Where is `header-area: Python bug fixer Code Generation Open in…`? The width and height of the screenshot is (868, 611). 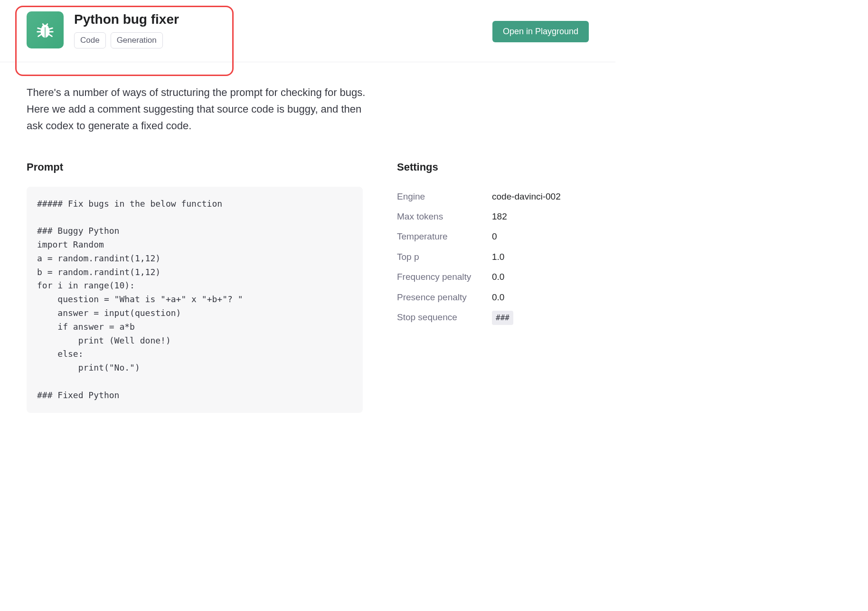
header-area: Python bug fixer Code Generation Open in… is located at coordinates (308, 31).